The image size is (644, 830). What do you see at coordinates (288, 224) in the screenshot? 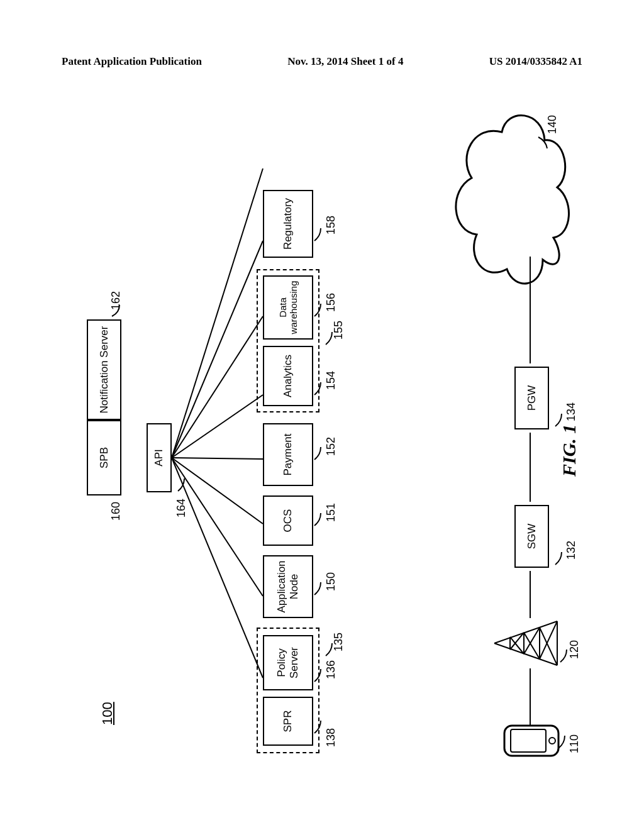
I see `regulatory-box: Regulatory` at bounding box center [288, 224].